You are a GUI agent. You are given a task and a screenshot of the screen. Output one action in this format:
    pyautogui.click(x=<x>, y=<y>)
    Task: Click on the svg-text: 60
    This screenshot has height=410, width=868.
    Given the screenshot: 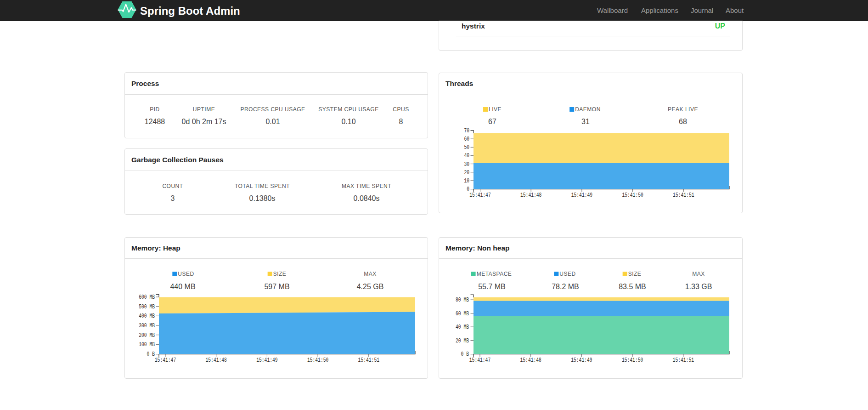 What is the action you would take?
    pyautogui.click(x=467, y=139)
    